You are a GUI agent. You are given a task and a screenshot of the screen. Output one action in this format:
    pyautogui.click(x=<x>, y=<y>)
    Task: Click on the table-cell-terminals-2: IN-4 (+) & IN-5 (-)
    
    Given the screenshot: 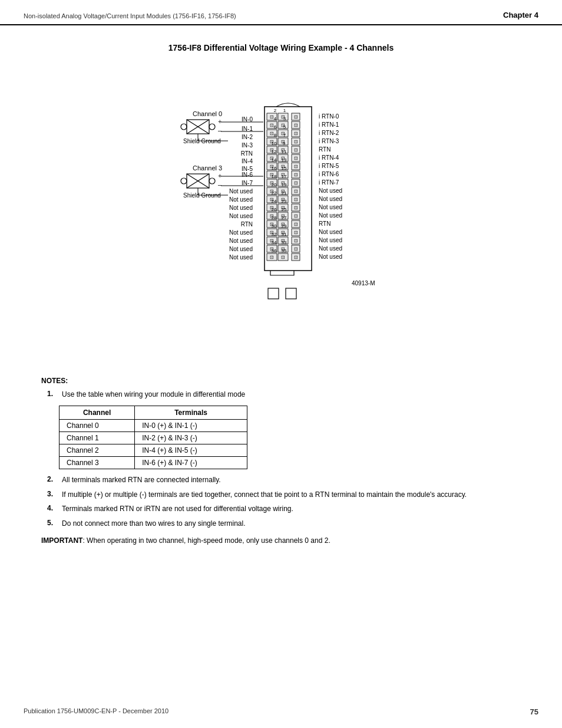 What is the action you would take?
    pyautogui.click(x=191, y=450)
    